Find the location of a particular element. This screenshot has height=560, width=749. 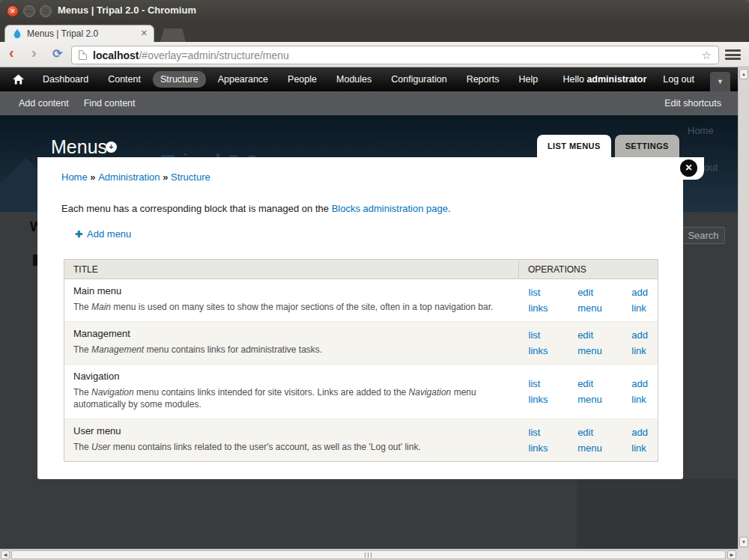

admin-menu: DashboardContentStructureAppearancePeopl… is located at coordinates (291, 79).